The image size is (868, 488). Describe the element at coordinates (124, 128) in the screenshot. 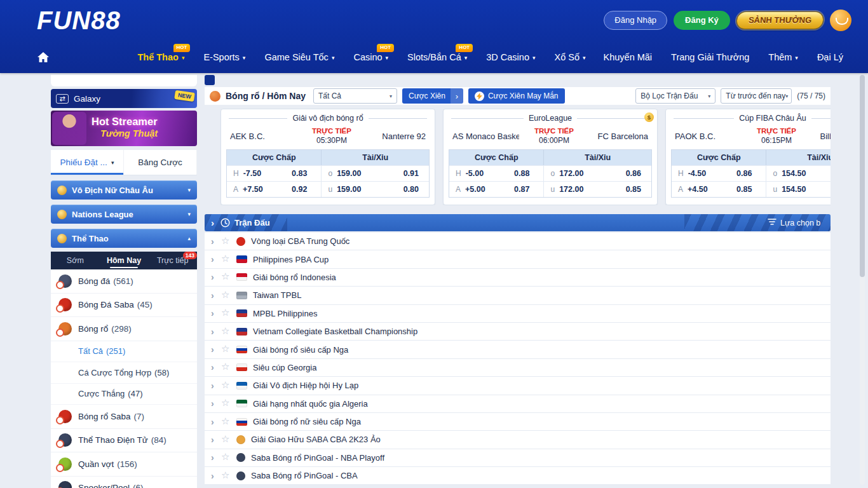

I see `promo-banner: Hot Streamer Tường Thuật` at that location.